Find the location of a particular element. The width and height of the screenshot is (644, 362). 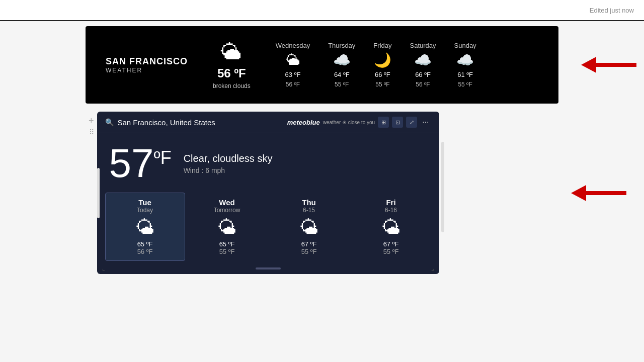

resize-corner-icon-right: ⌟ is located at coordinates (433, 268).